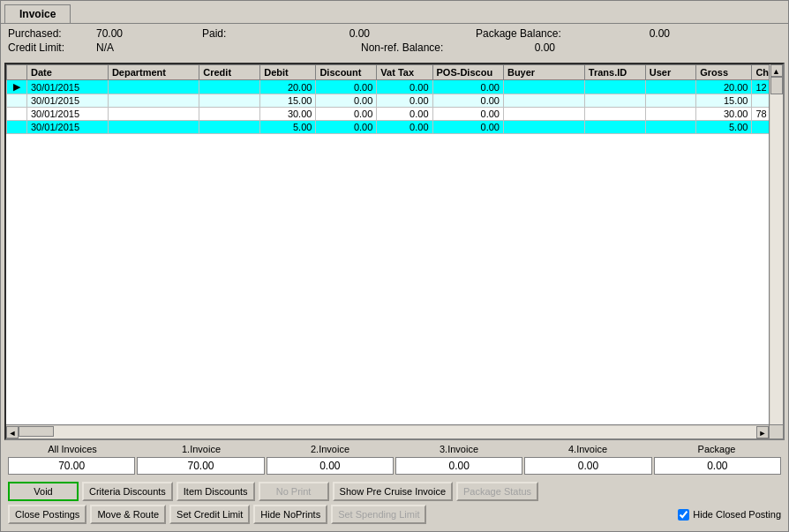 This screenshot has height=532, width=789. What do you see at coordinates (288, 72) in the screenshot?
I see `col-debit: Debit` at bounding box center [288, 72].